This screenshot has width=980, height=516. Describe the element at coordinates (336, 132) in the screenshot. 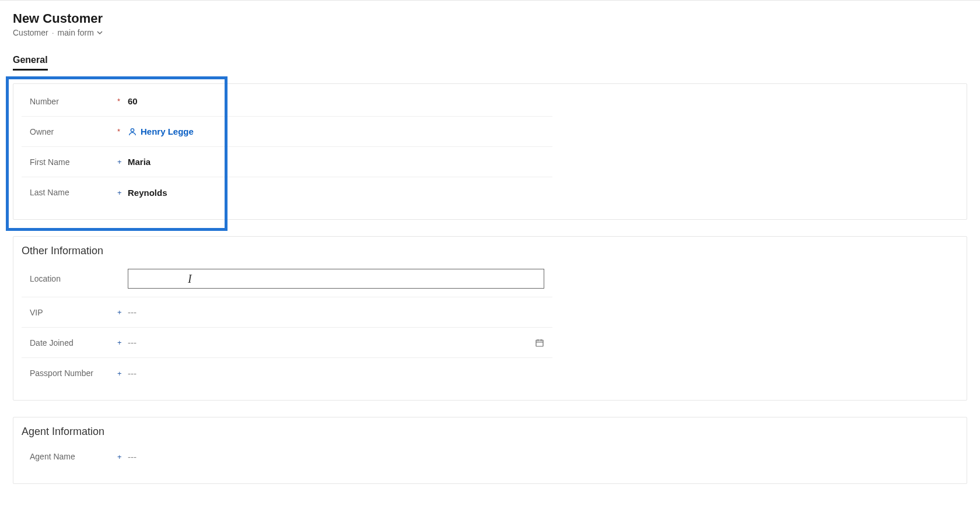

I see `owner-link: Henry Legge` at that location.